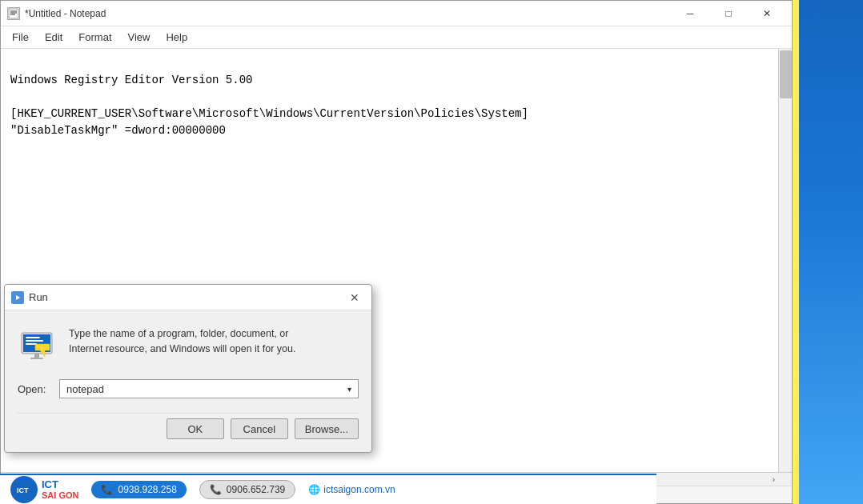 The width and height of the screenshot is (863, 504). Describe the element at coordinates (729, 14) in the screenshot. I see `restore-button: □` at that location.